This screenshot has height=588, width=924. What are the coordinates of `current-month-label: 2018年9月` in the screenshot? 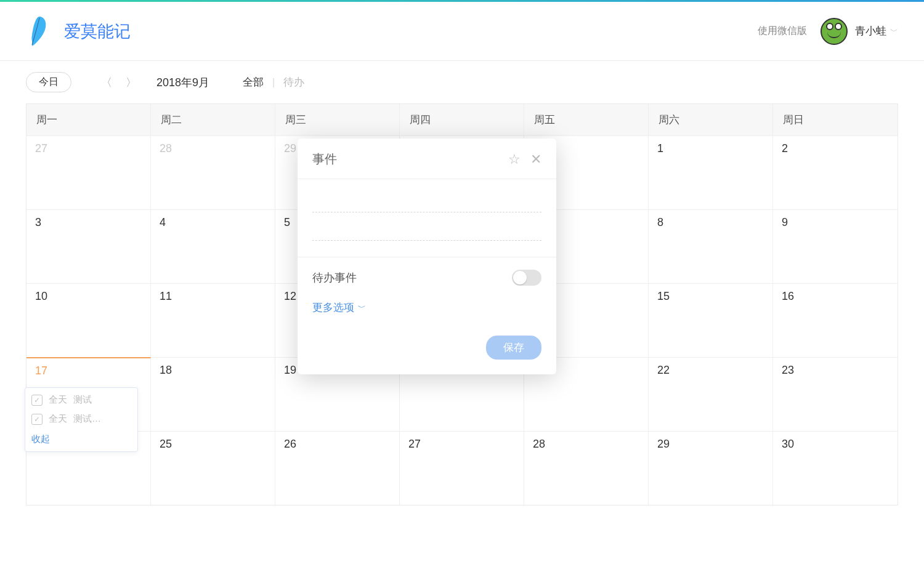 It's located at (183, 83).